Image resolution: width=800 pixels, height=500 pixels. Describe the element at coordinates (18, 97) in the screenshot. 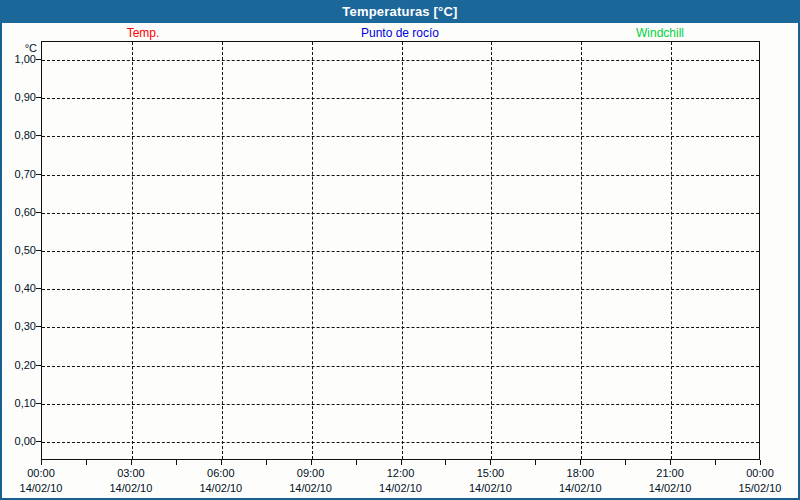

I see `y-tick-label: 0,90` at that location.